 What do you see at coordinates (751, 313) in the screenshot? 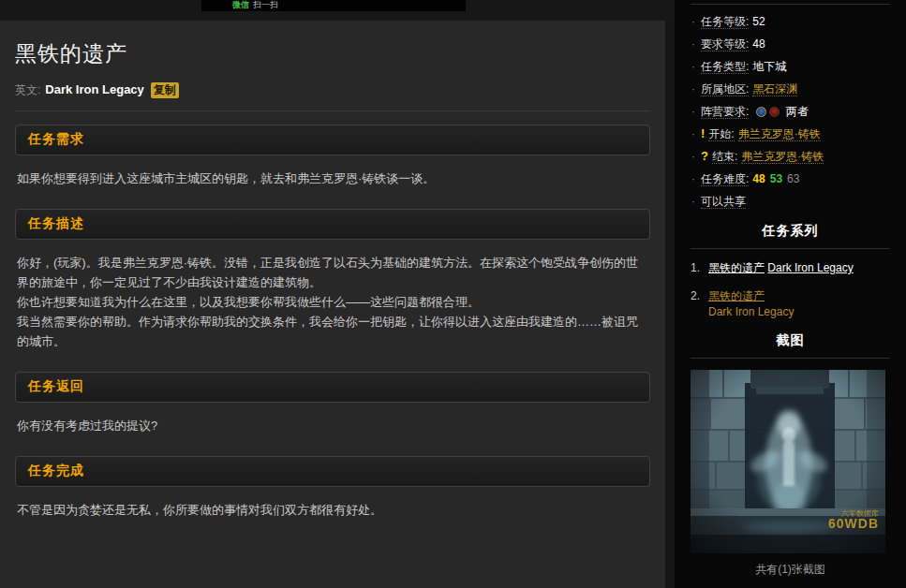
I see `series-current-quest-en: Dark Iron Legacy` at bounding box center [751, 313].